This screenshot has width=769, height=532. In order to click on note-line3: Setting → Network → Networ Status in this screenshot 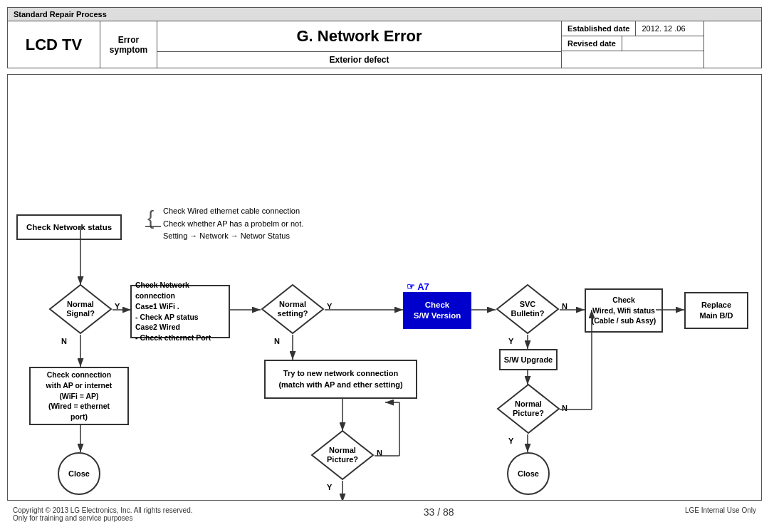, I will do `click(234, 236)`.